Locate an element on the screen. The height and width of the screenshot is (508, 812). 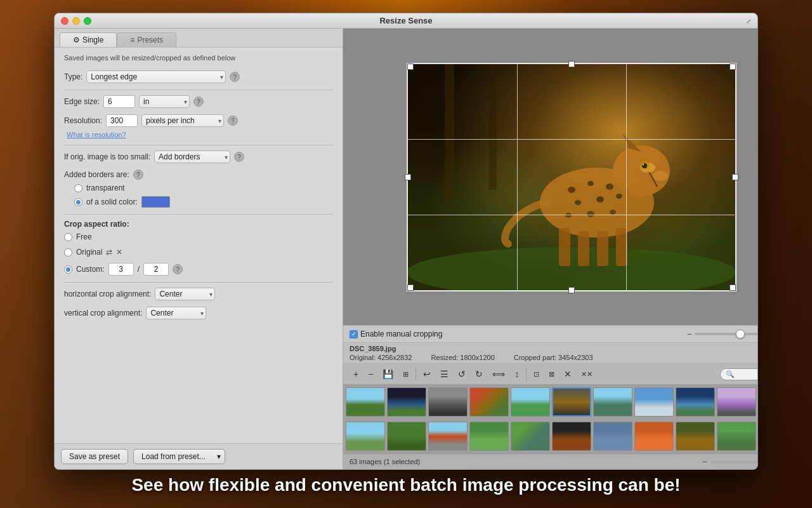
save-preset-button: Save as preset is located at coordinates (95, 457).